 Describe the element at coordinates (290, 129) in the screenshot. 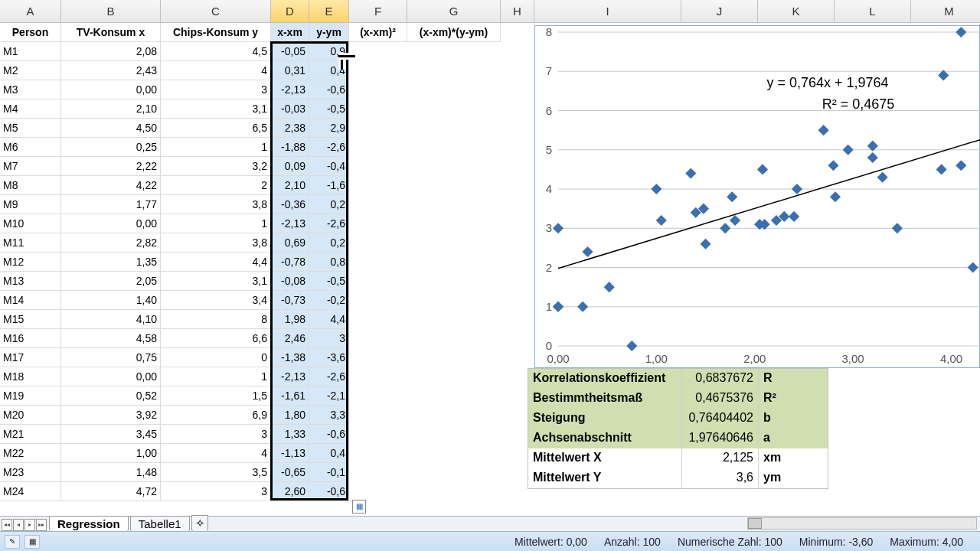

I see `cell-xxm-5: 2,38` at that location.